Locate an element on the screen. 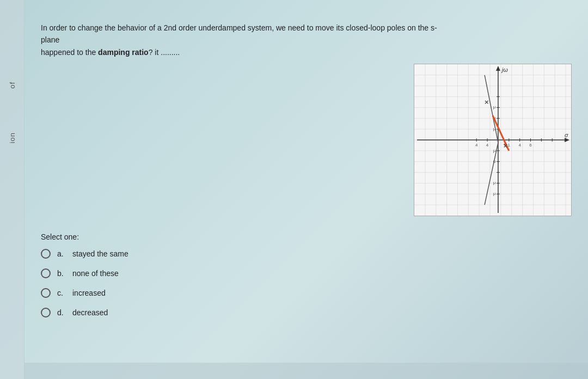 This screenshot has width=588, height=379. svg-text: jω is located at coordinates (504, 70).